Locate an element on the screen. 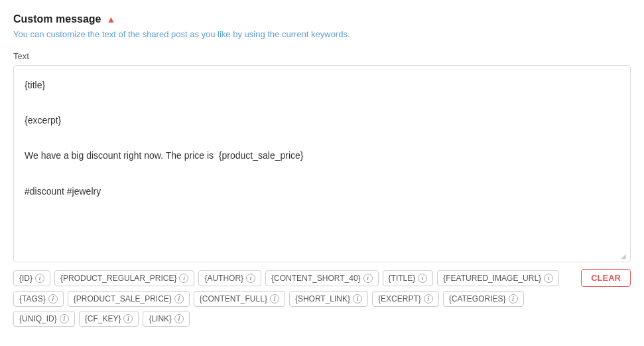 The height and width of the screenshot is (346, 644). tag-uniq-id-label: {UNIQ_ID} is located at coordinates (38, 319).